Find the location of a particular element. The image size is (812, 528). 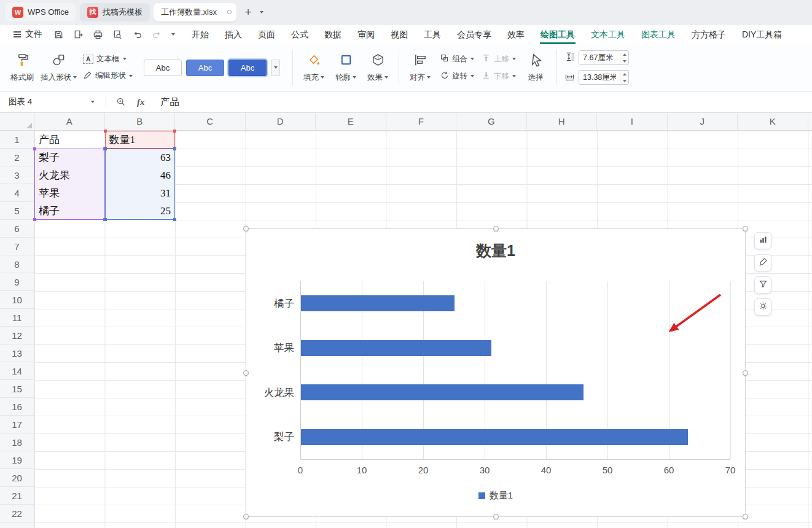

menu-item-图表工具: 图表工具 is located at coordinates (658, 34).